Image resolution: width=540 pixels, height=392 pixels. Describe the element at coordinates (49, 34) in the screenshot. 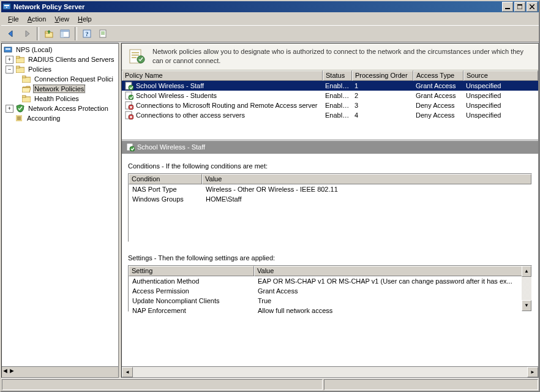

I see `up-button` at that location.